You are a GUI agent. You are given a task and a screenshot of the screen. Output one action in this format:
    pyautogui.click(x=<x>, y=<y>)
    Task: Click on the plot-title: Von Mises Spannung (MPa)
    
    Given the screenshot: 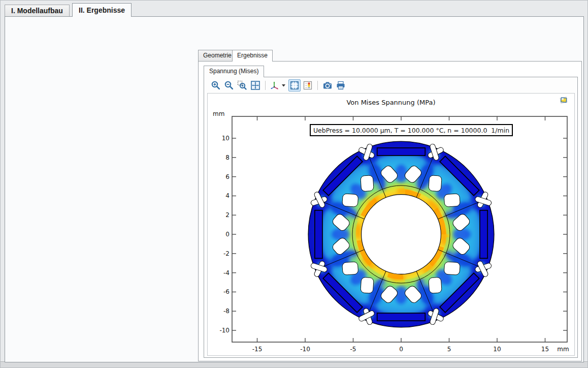 What is the action you would take?
    pyautogui.click(x=391, y=103)
    